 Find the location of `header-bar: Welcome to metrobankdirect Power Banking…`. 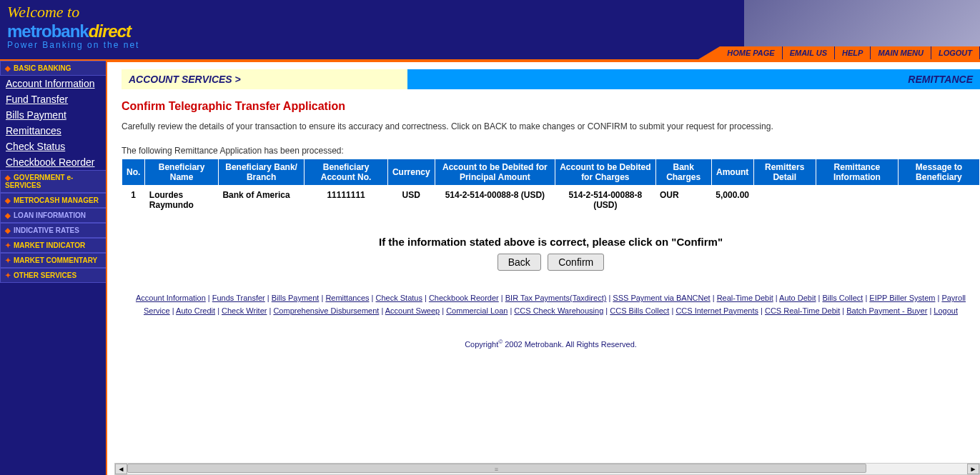

header-bar: Welcome to metrobankdirect Power Banking… is located at coordinates (490, 30).